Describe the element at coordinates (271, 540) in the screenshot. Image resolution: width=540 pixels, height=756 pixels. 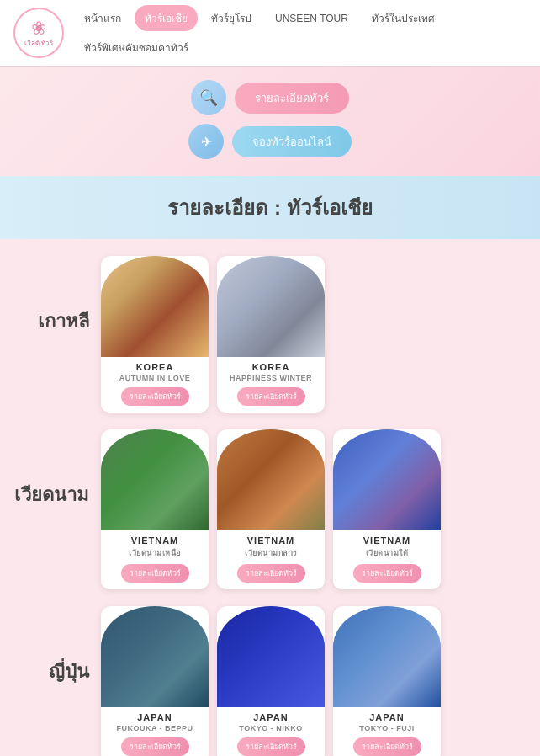
I see `card-country-1-1: VIETNAM` at that location.